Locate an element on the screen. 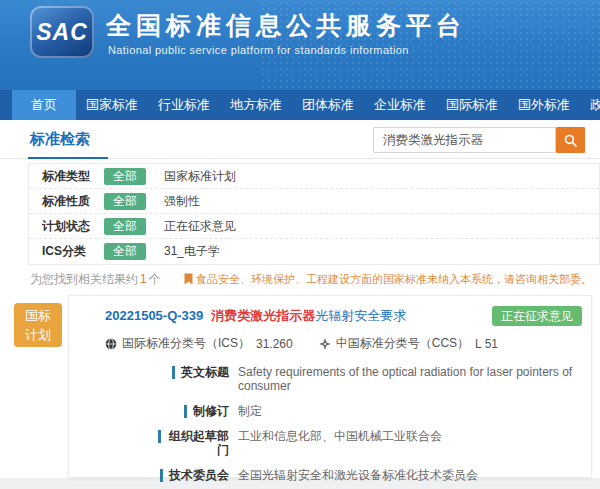 The width and height of the screenshot is (600, 489). nav-item-policy-clipped: 政策公告 is located at coordinates (590, 105).